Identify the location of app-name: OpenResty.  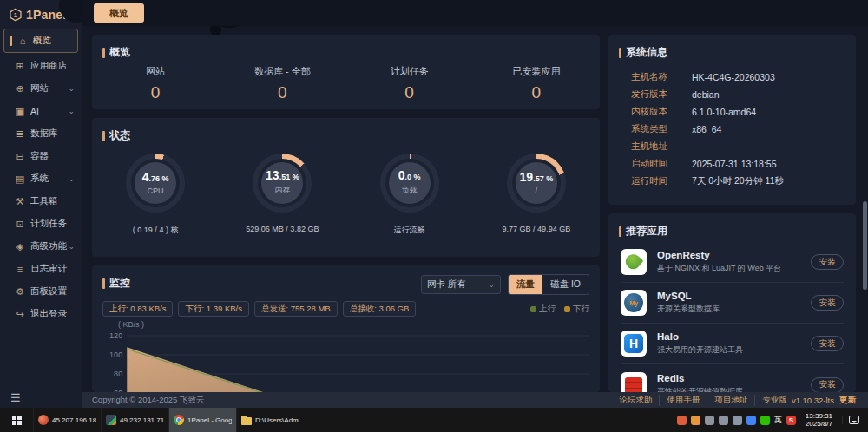
(719, 255).